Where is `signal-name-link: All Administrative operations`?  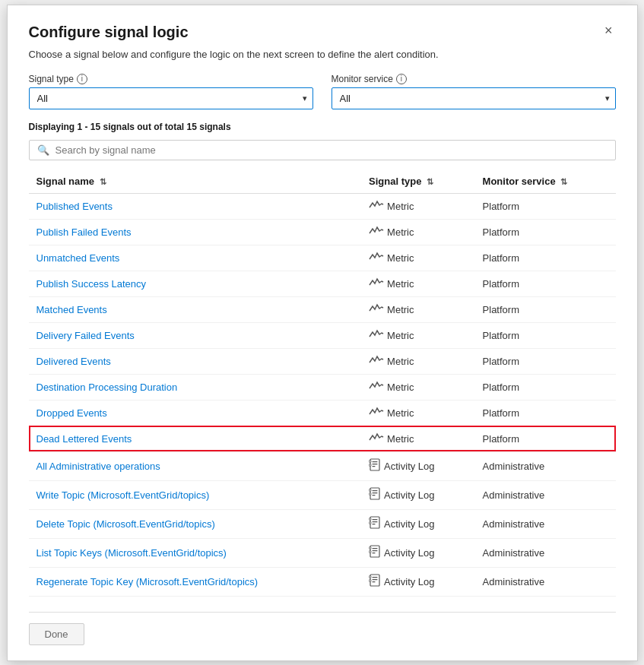 signal-name-link: All Administrative operations is located at coordinates (99, 467).